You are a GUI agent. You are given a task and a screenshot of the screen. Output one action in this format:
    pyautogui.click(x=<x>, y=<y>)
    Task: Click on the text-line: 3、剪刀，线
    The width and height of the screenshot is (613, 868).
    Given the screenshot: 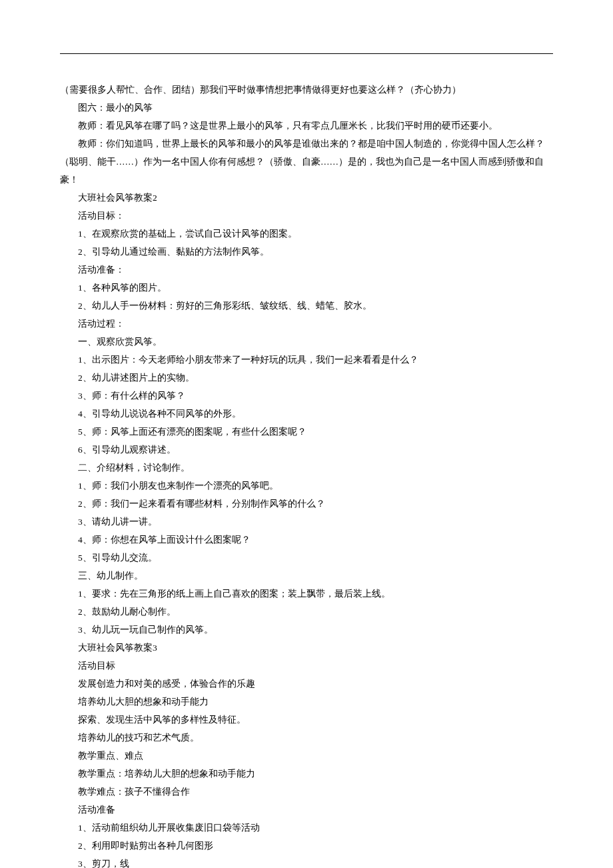 What is the action you would take?
    pyautogui.click(x=306, y=861)
    